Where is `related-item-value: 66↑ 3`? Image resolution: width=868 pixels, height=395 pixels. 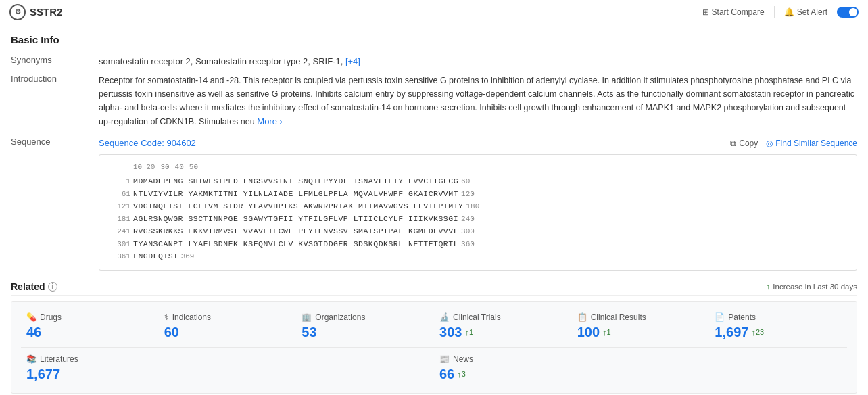 related-item-value: 66↑ 3 is located at coordinates (641, 375).